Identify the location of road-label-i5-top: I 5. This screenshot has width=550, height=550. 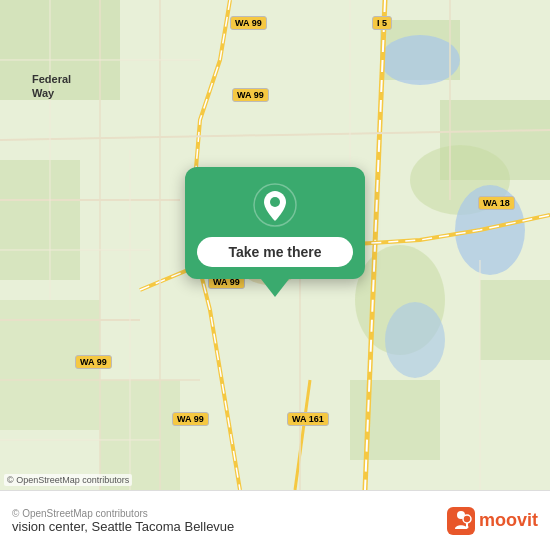
(382, 23).